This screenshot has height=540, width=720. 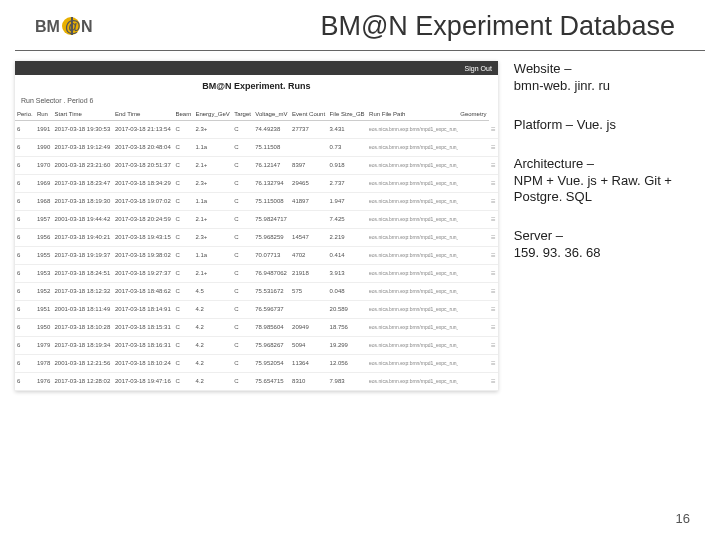 What do you see at coordinates (256, 114) in the screenshot?
I see `table-header-row: Perio.RunStart TimeEnd TimeBeamEnergy_Ge…` at bounding box center [256, 114].